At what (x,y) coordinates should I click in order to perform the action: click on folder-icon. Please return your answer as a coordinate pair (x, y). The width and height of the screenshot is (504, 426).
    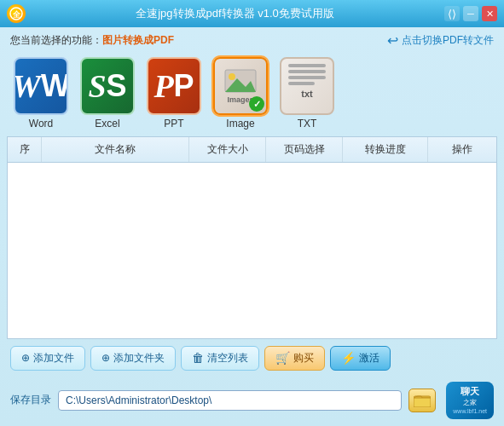
    Looking at the image, I should click on (422, 400).